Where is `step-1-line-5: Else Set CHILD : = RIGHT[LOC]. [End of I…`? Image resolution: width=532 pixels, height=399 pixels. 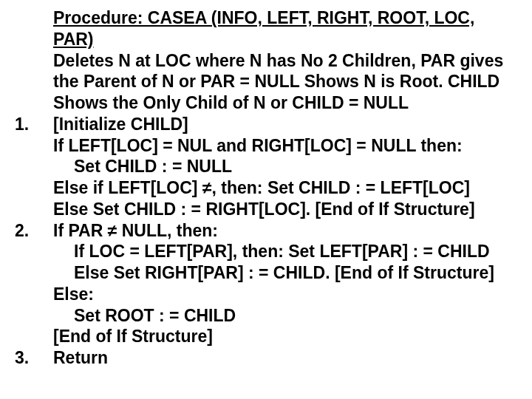 step-1-line-5: Else Set CHILD : = RIGHT[LOC]. [End of I… is located at coordinates (285, 210).